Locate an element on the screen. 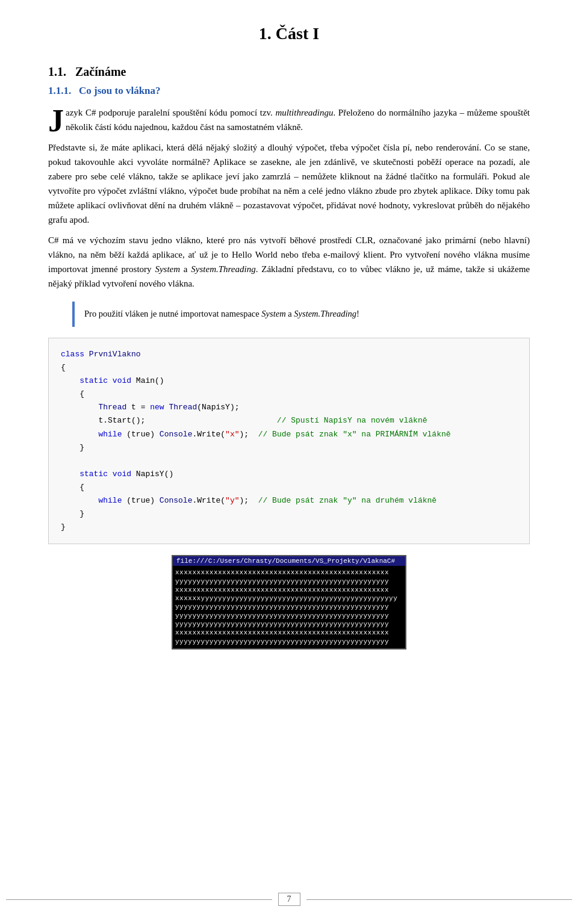 Image resolution: width=578 pixels, height=924 pixels. console-title-bar: file:///C:/Users/Chrasty/Documents/VS_Pr… is located at coordinates (289, 561).